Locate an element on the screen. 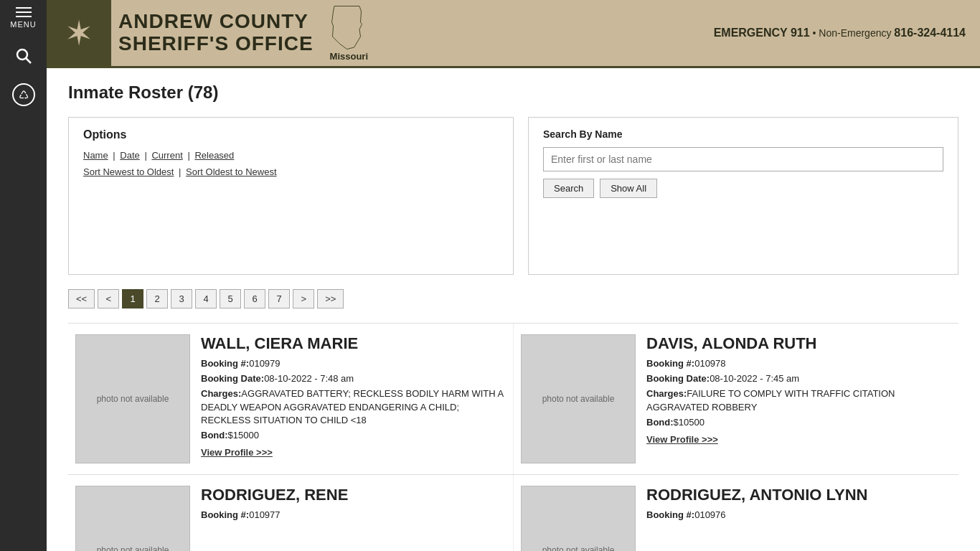 This screenshot has width=980, height=551. pagination-first: << is located at coordinates (82, 298).